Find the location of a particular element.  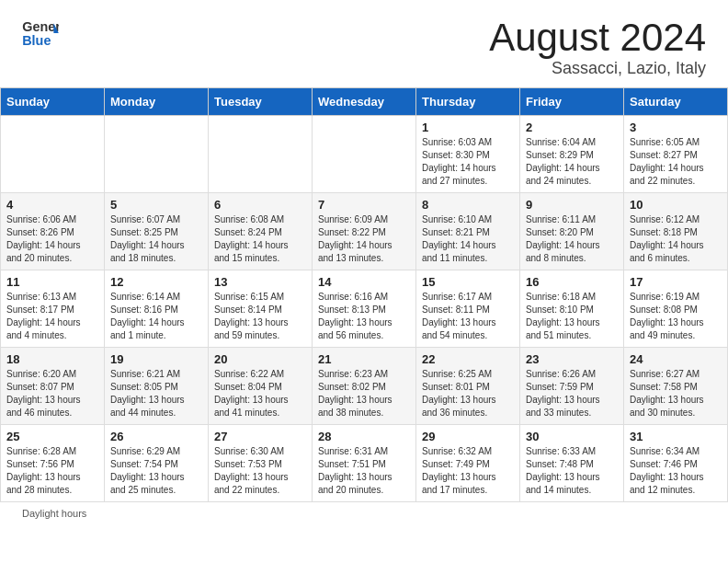

calendar-cell: 25Sunrise: 6:28 AM Sunset: 7:56 PM Dayli… is located at coordinates (53, 464).